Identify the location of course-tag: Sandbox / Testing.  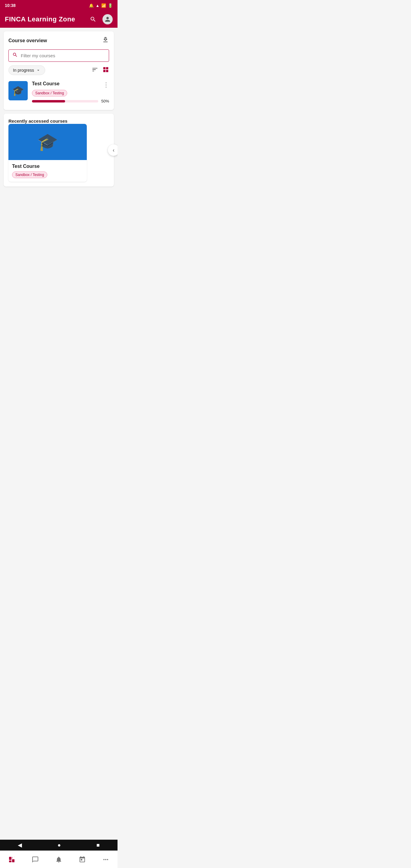
(50, 93).